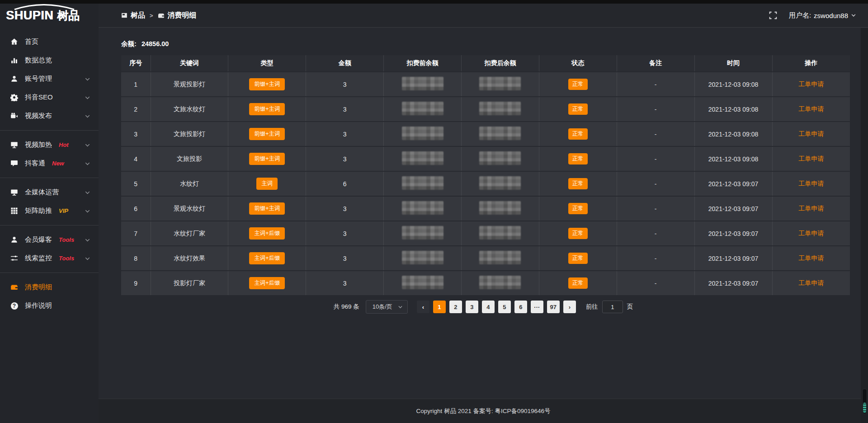 This screenshot has width=868, height=423. I want to click on type-badge: 主词+后缀, so click(267, 233).